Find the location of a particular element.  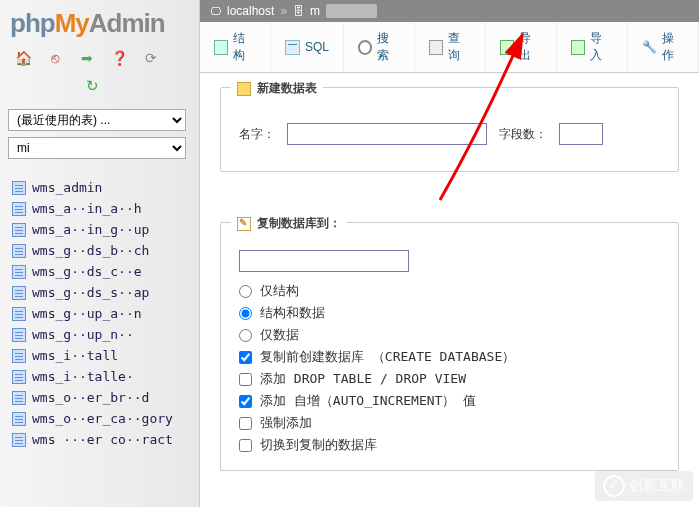

home-icon: 🏠 is located at coordinates (23, 58).